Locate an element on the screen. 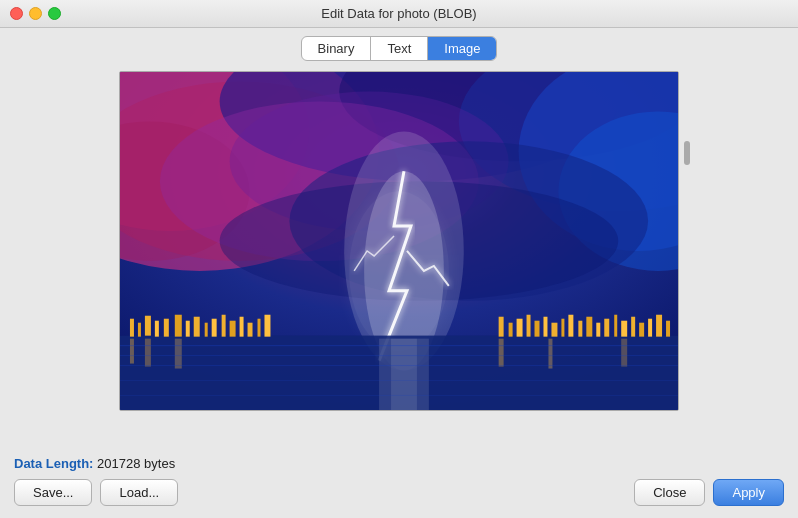 The height and width of the screenshot is (518, 798). apply-button: Apply is located at coordinates (748, 492).